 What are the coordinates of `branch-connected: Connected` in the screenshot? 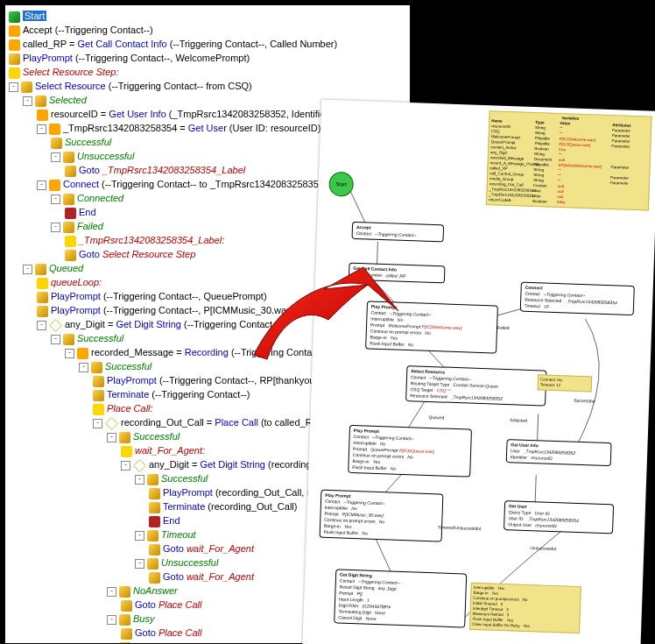 It's located at (100, 198).